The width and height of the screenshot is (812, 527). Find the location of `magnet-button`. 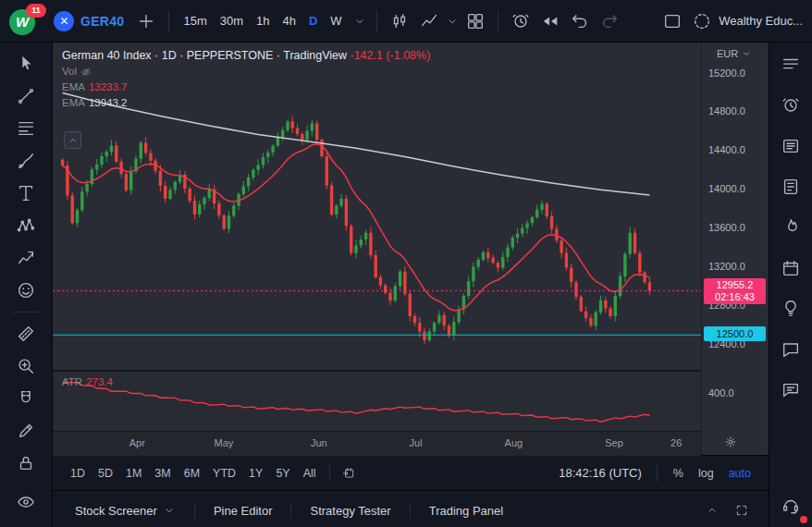

magnet-button is located at coordinates (26, 398).